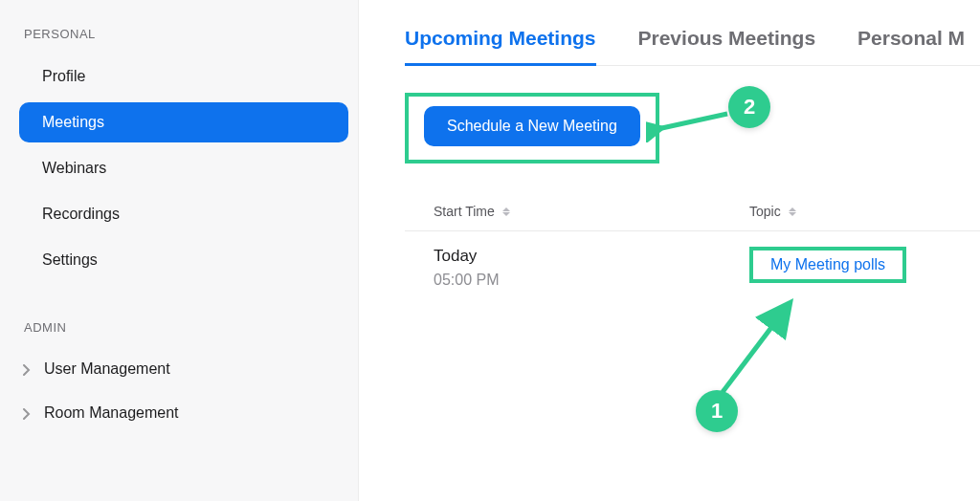 This screenshot has width=980, height=501. Describe the element at coordinates (749, 107) in the screenshot. I see `annotation-step-2: 2` at that location.